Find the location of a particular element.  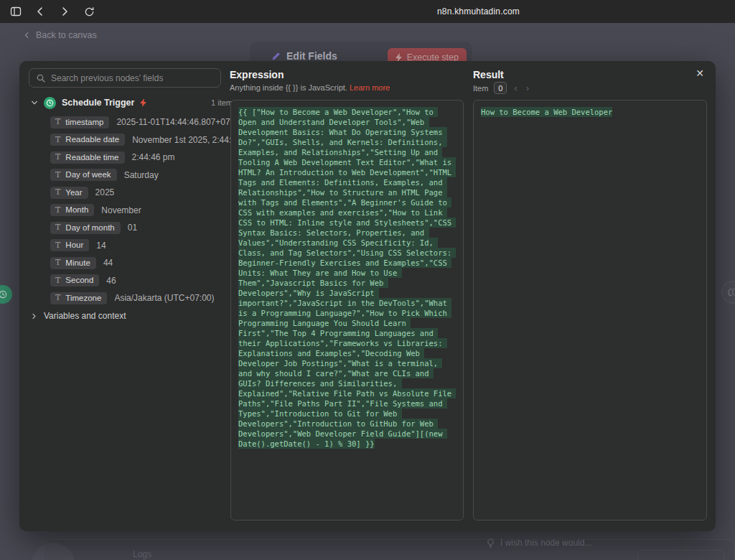

arrow-left-icon is located at coordinates (27, 35).